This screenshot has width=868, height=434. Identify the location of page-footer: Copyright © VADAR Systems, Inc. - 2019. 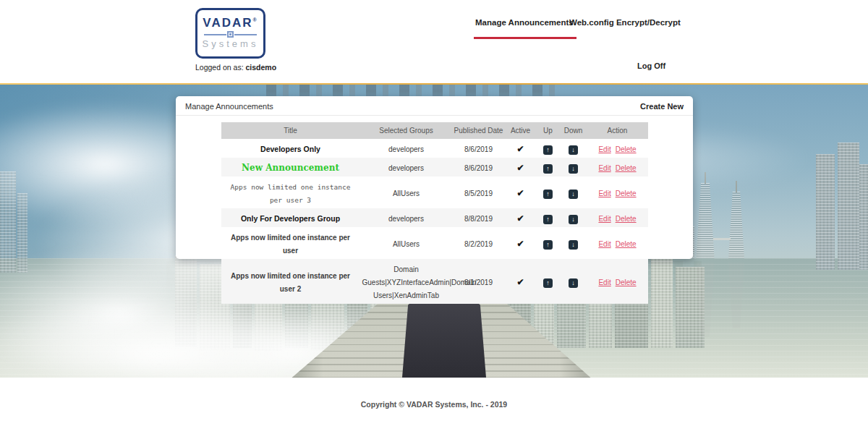
(434, 406).